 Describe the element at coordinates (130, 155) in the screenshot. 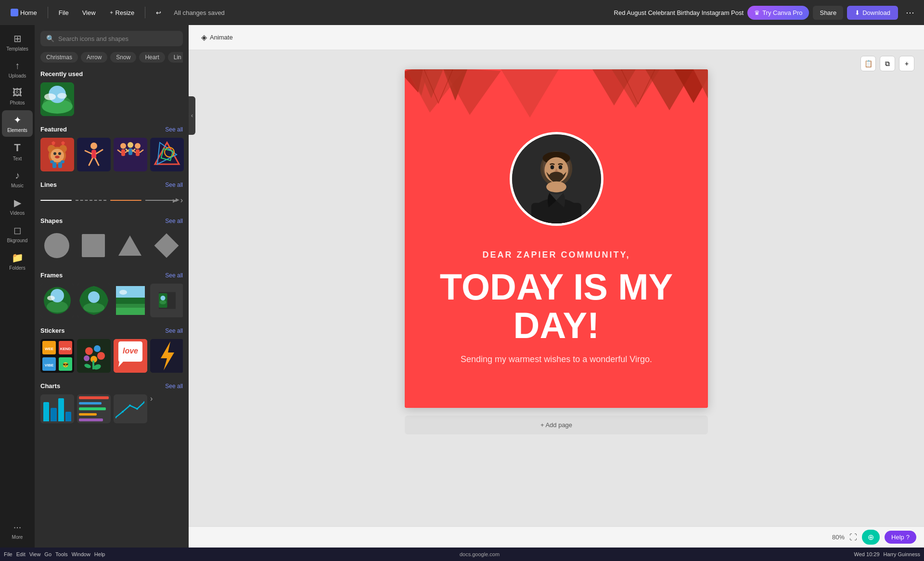

I see `party-icon` at that location.